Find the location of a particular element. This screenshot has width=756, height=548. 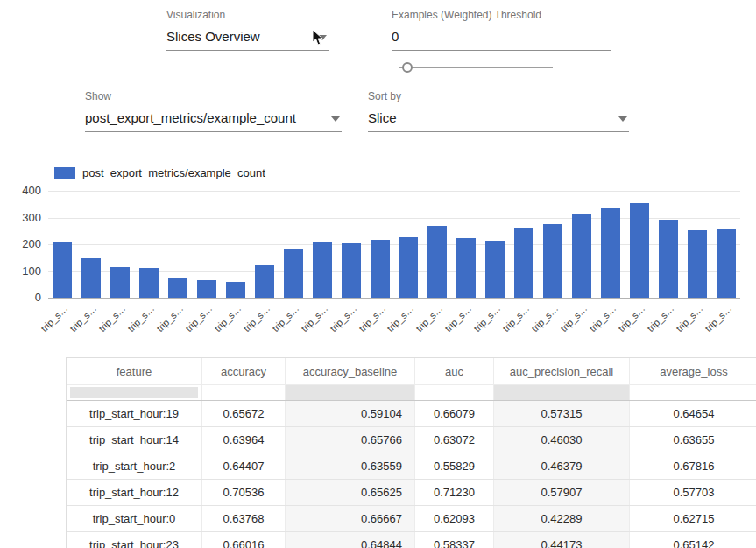

slider-track is located at coordinates (476, 67).